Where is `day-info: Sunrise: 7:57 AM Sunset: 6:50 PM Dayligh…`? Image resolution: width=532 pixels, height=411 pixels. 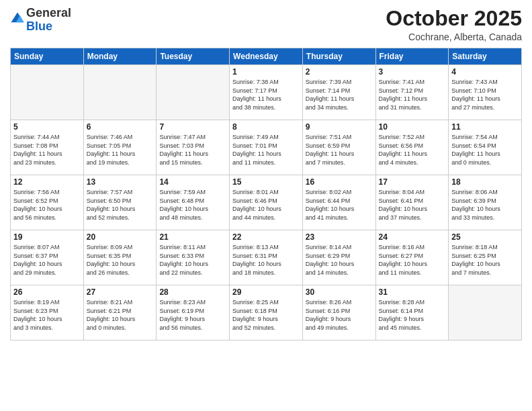 day-info: Sunrise: 7:57 AM Sunset: 6:50 PM Dayligh… is located at coordinates (120, 205).